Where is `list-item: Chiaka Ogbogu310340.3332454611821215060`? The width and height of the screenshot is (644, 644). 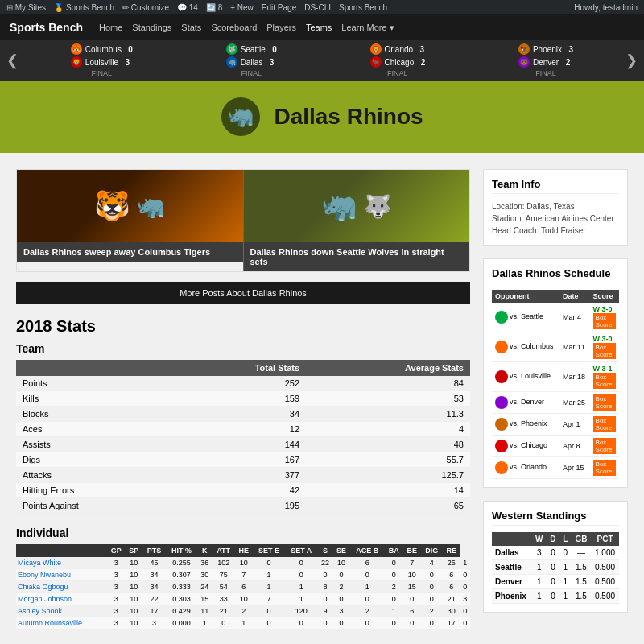 list-item: Chiaka Ogbogu310340.3332454611821215060 is located at coordinates (243, 588).